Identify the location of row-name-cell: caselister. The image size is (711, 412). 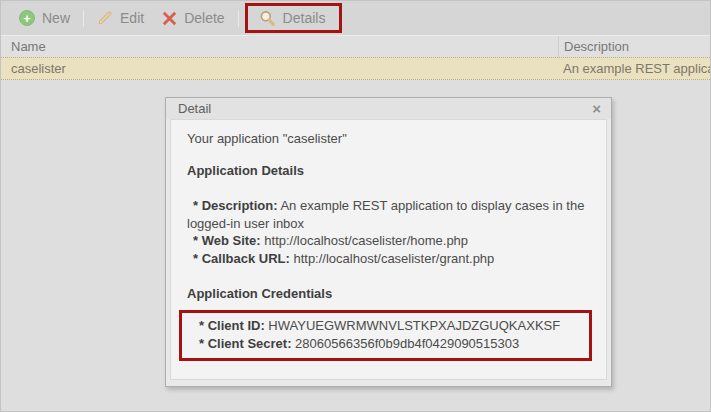
(280, 68).